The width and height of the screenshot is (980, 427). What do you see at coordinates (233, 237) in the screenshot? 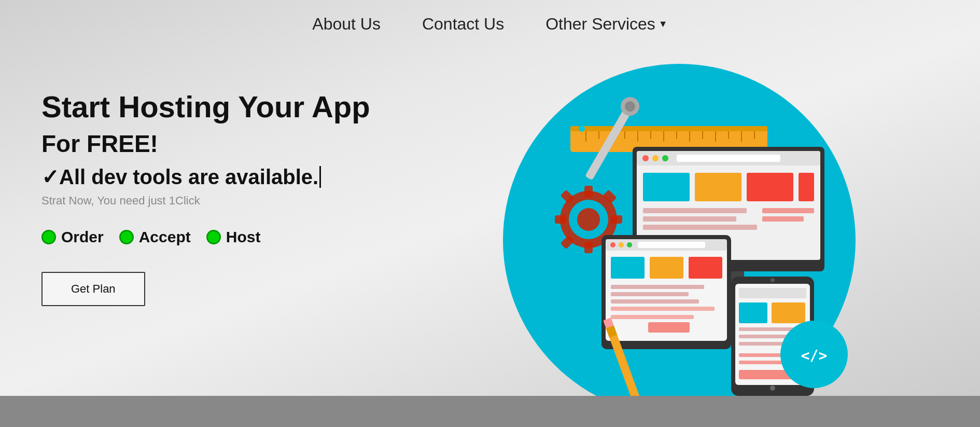
I see `step-host: Host` at bounding box center [233, 237].